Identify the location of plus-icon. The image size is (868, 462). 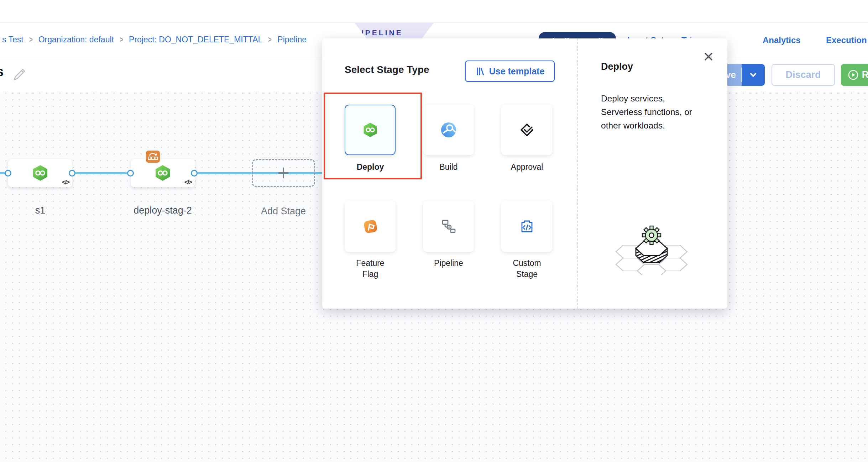
(283, 173).